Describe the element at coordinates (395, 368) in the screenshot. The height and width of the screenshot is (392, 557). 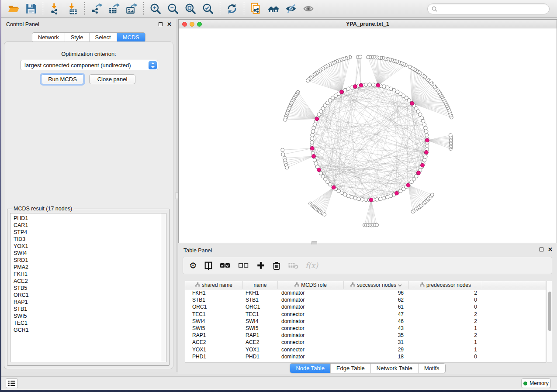
I see `table-tab-network-table: Network Table` at that location.